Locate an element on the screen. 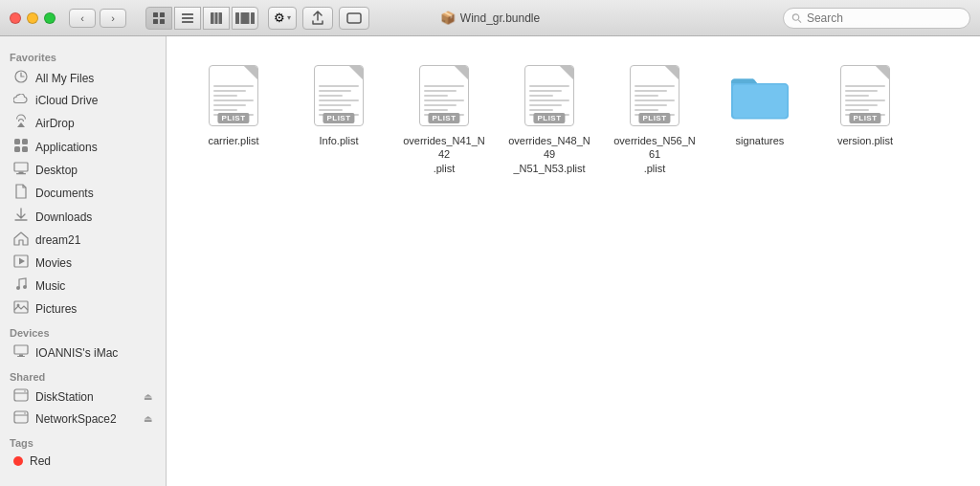 This screenshot has width=980, height=486. sidebar-item-dream21: dream21 is located at coordinates (82, 240).